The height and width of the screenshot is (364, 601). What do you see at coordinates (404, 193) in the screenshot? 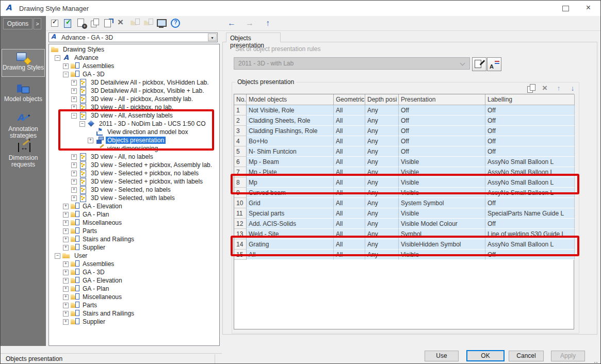
I see `table-row: 9Curved beamAllAnyVisibleAssyNo Small Ba…` at bounding box center [404, 193].